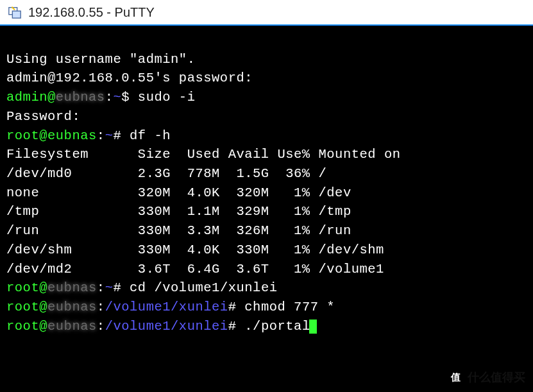  What do you see at coordinates (15, 12) in the screenshot?
I see `putty-icon` at bounding box center [15, 12].